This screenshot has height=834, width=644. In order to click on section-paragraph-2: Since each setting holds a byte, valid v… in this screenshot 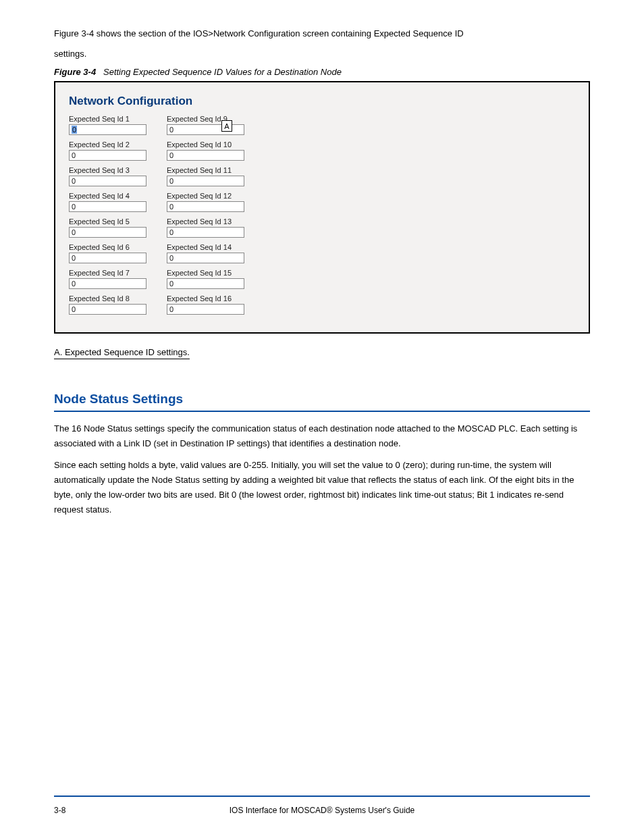, I will do `click(322, 488)`.